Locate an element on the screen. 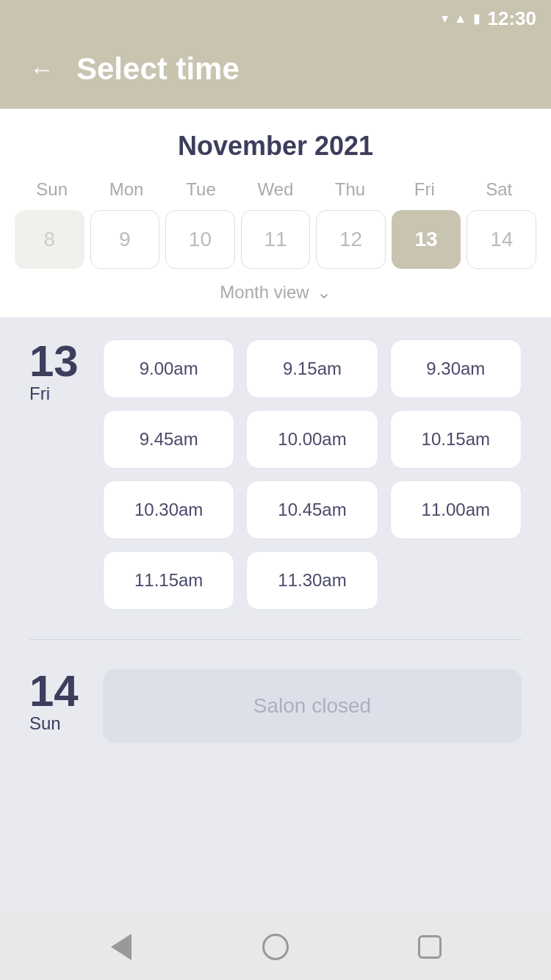  month-view-label: Month view is located at coordinates (264, 292).